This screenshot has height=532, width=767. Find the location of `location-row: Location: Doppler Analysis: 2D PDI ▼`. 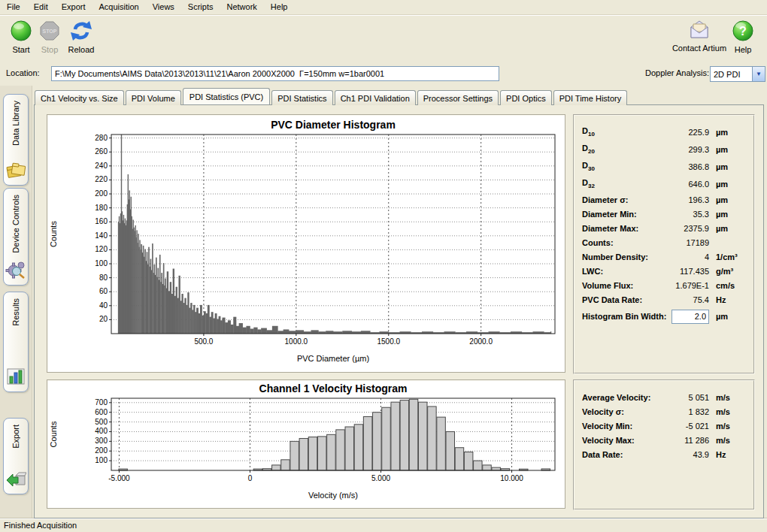

location-row: Location: Doppler Analysis: 2D PDI ▼ is located at coordinates (384, 74).